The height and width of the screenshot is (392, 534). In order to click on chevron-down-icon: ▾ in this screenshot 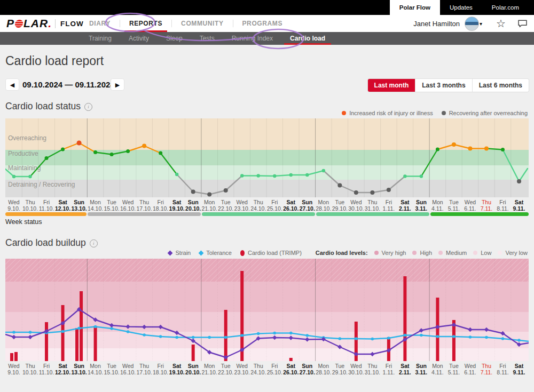, I will do `click(481, 23)`.